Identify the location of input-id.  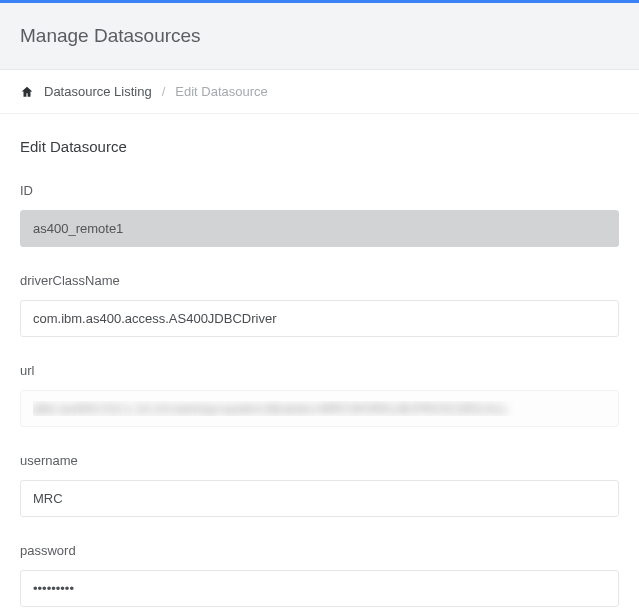
(320, 228).